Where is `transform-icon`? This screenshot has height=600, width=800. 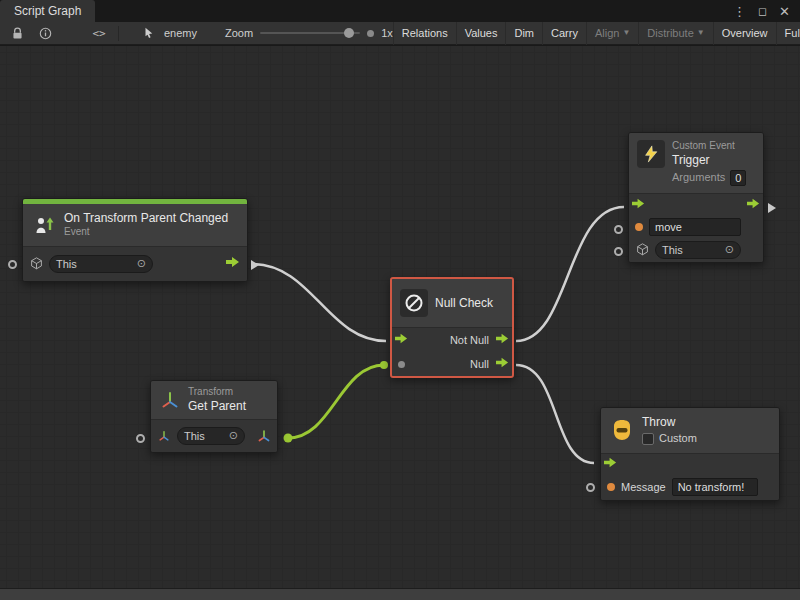 transform-icon is located at coordinates (170, 400).